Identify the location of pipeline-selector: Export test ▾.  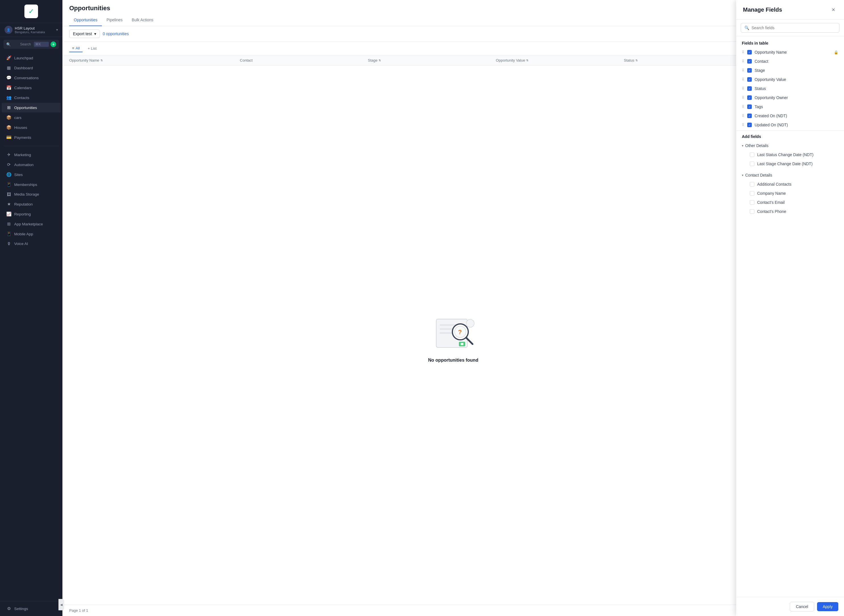
(85, 34).